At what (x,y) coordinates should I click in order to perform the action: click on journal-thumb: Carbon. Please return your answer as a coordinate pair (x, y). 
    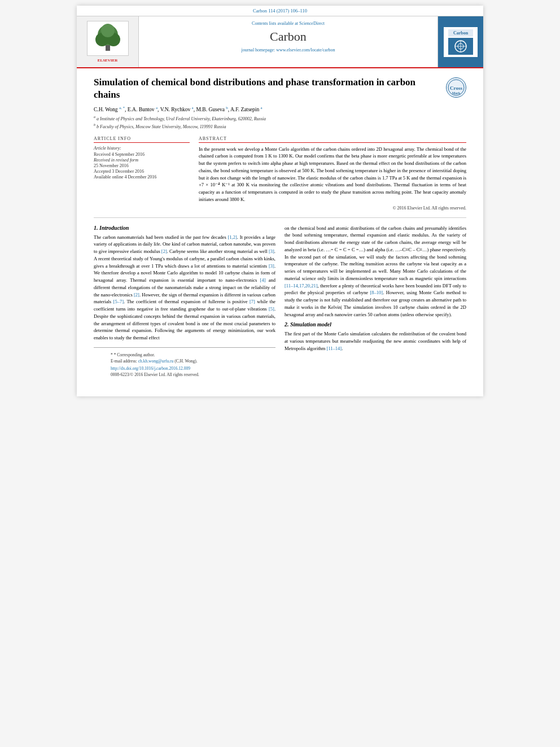
    Looking at the image, I should click on (461, 42).